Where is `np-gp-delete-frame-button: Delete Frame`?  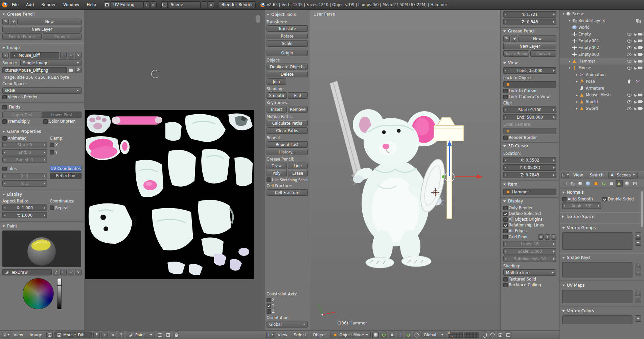 np-gp-delete-frame-button: Delete Frame is located at coordinates (516, 53).